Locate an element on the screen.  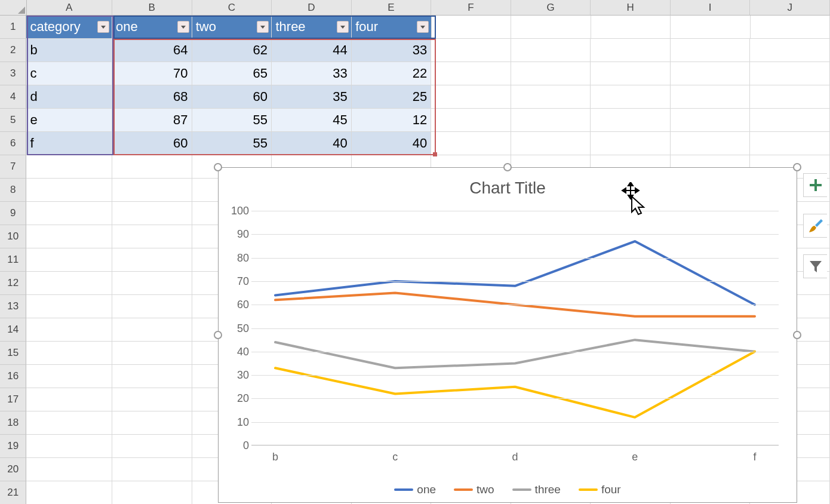
cell: 70 is located at coordinates (152, 74).